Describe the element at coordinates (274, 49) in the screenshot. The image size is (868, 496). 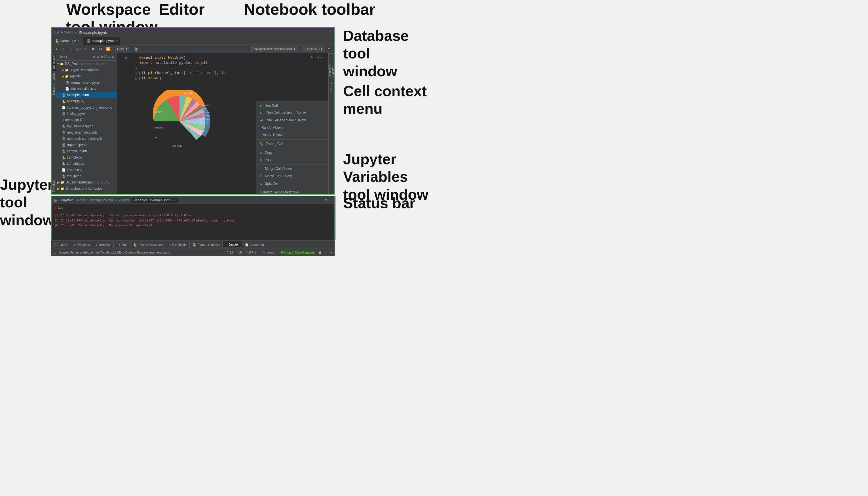
I see `server-selector: Managed: http://localhost:8888 ▾` at that location.